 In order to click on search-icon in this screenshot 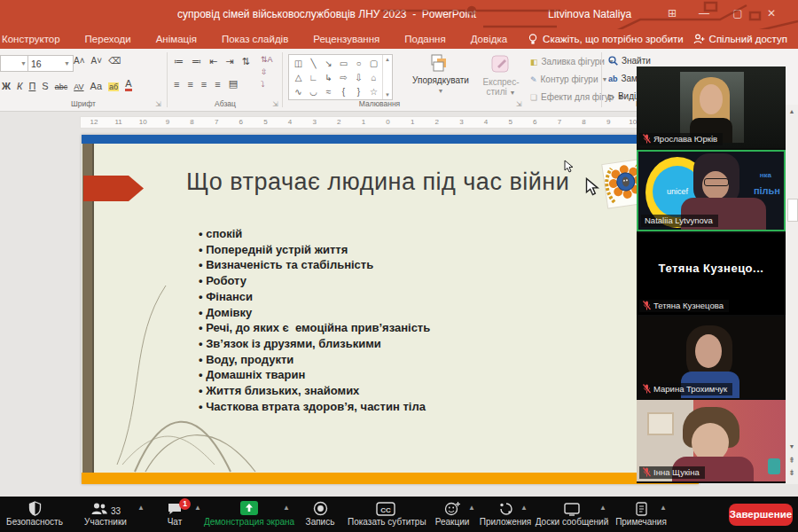, I will do `click(614, 60)`.